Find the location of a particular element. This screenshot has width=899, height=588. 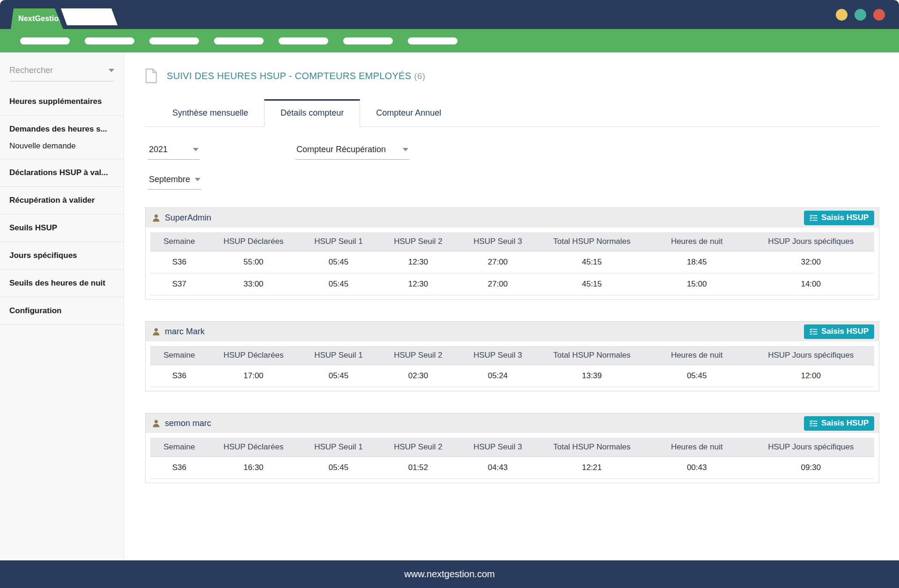

table-row: S3733:0005:4512:3027:0045:1515:0014:00 is located at coordinates (512, 285).